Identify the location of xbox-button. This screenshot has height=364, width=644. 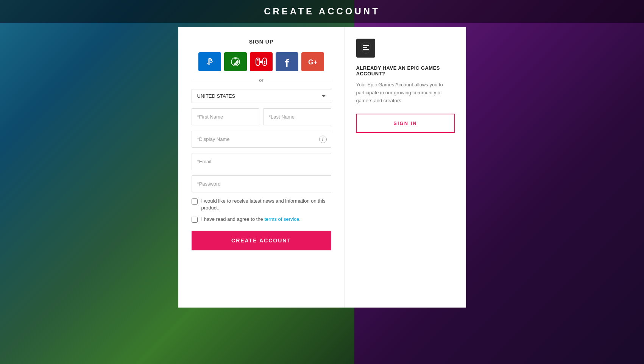
(235, 62).